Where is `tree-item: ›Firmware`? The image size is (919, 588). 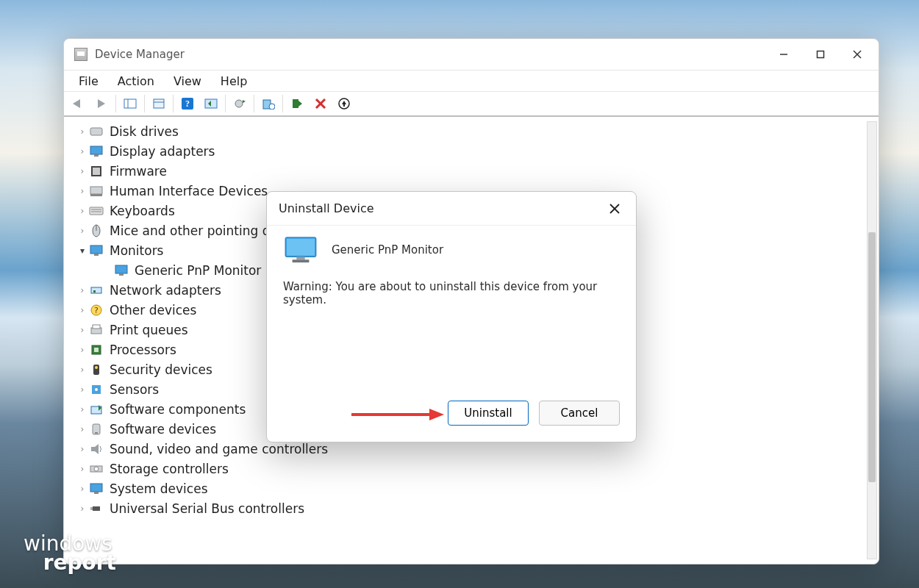
tree-item: ›Firmware is located at coordinates (477, 171).